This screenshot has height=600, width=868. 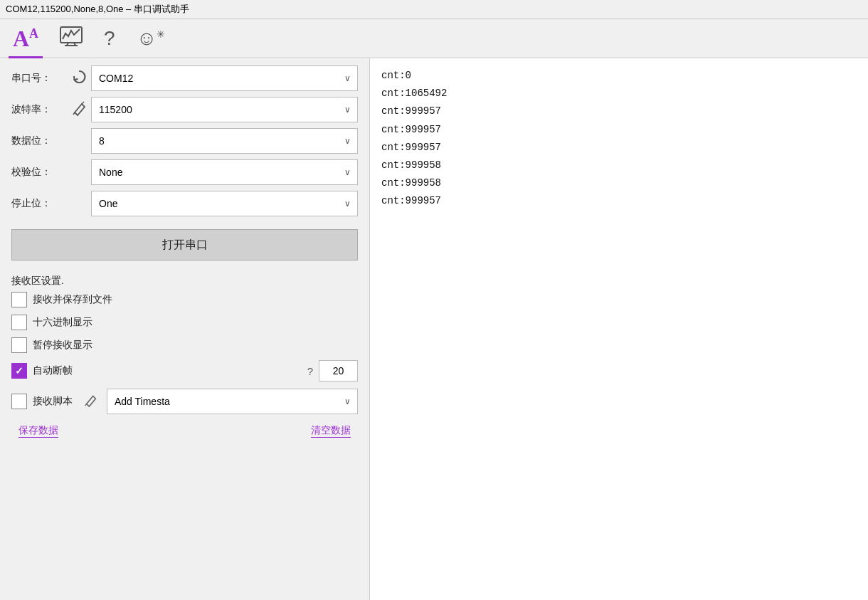 I want to click on toolbar-monitor-btn, so click(x=71, y=38).